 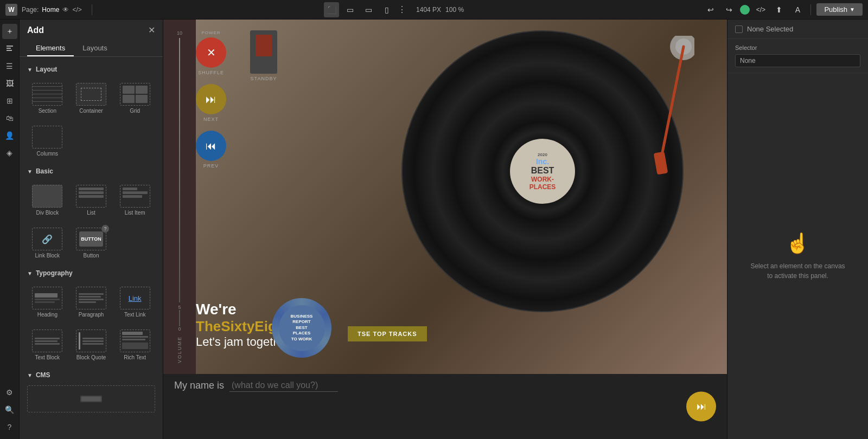 I want to click on container-icon, so click(x=91, y=94).